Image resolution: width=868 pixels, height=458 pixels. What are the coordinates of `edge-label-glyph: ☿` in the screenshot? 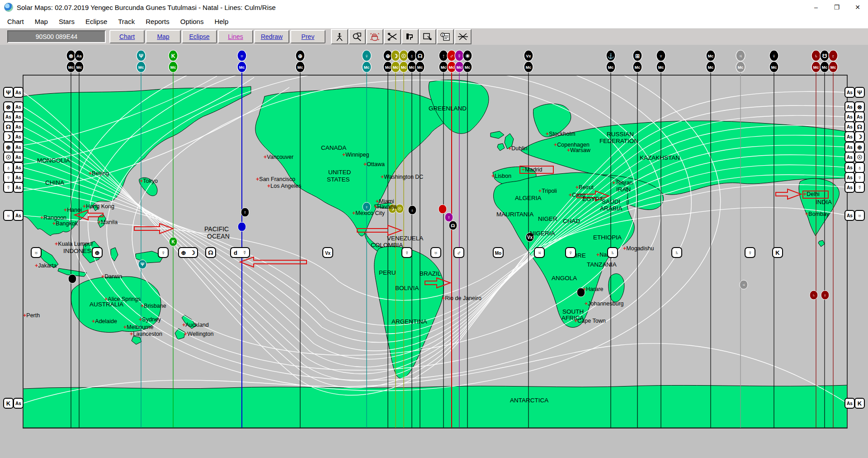 It's located at (860, 187).